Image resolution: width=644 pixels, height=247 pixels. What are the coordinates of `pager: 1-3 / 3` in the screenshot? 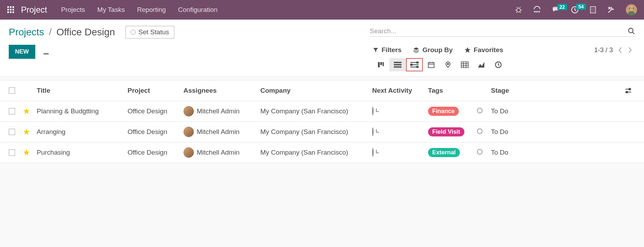 It's located at (613, 50).